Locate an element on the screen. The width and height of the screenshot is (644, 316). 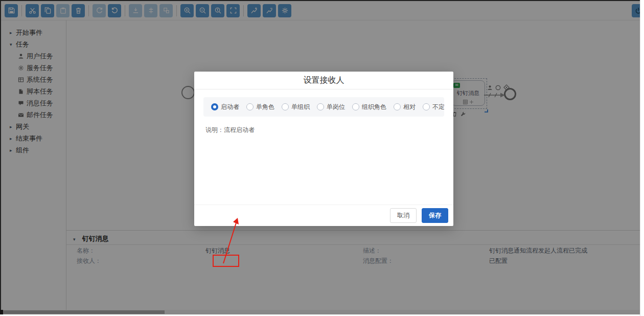
radio-label: 相对 is located at coordinates (409, 107).